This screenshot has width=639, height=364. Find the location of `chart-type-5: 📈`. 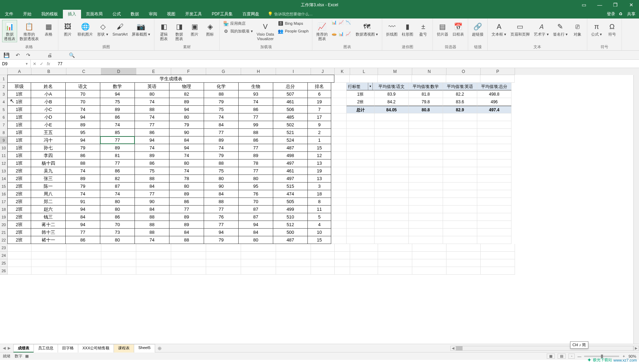

chart-type-5: 📈 is located at coordinates (349, 37).